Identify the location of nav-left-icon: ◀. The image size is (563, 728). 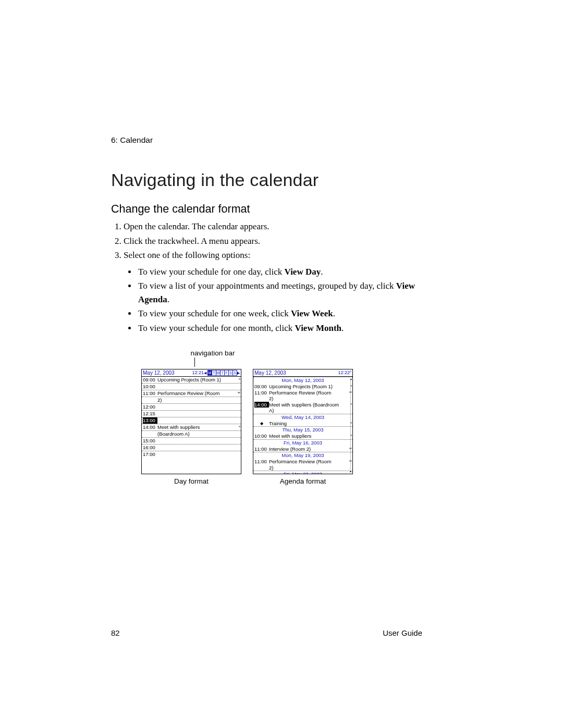
(205, 373).